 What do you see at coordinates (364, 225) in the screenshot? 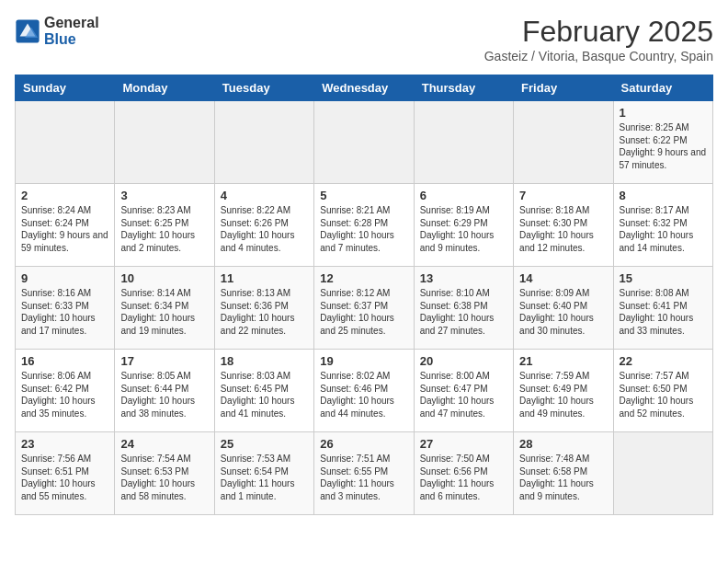
I see `calendar-cell: 5Sunrise: 8:21 AM Sunset: 6:28 PM Daylig…` at bounding box center [364, 225].